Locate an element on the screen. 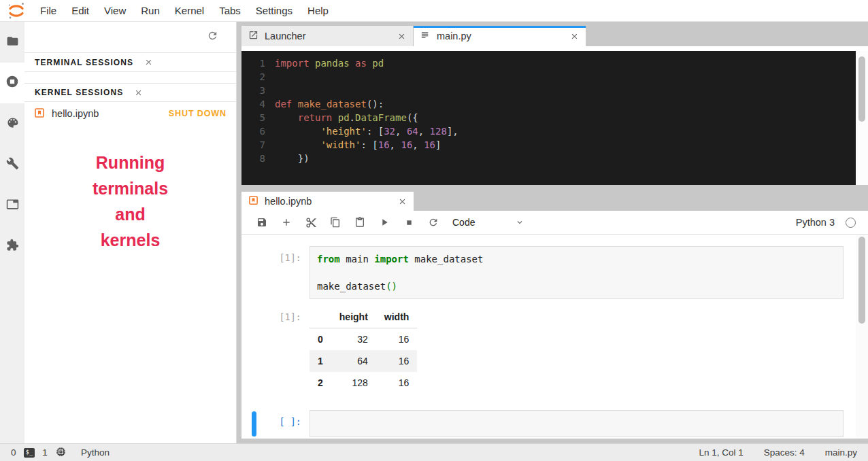 Image resolution: width=868 pixels, height=461 pixels. kernel-session-row: hello.ipynb SHUT DOWN is located at coordinates (131, 114).